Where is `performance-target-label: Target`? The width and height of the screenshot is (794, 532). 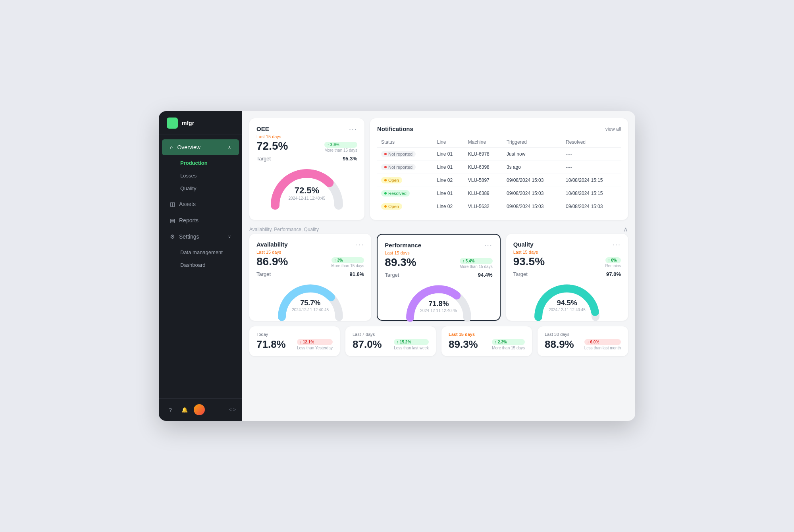
performance-target-label: Target is located at coordinates (392, 275).